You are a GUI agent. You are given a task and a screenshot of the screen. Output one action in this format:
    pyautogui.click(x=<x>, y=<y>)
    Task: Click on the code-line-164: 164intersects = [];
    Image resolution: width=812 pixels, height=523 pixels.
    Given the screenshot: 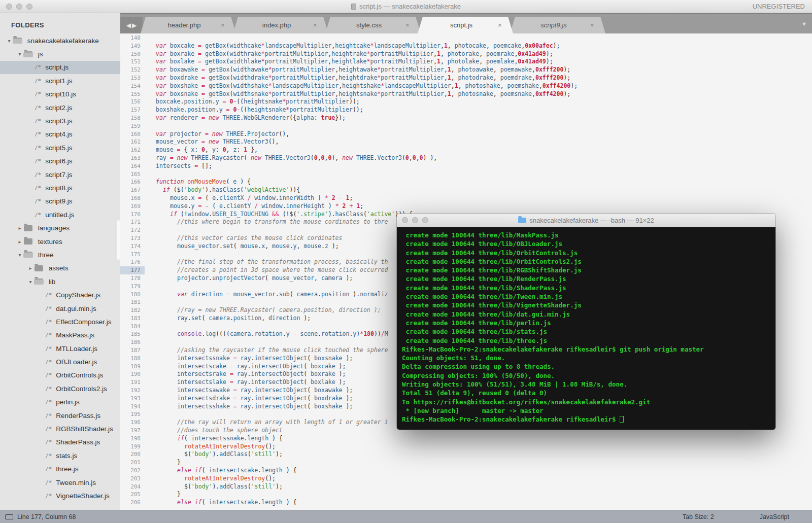 What is the action you would take?
    pyautogui.click(x=466, y=166)
    